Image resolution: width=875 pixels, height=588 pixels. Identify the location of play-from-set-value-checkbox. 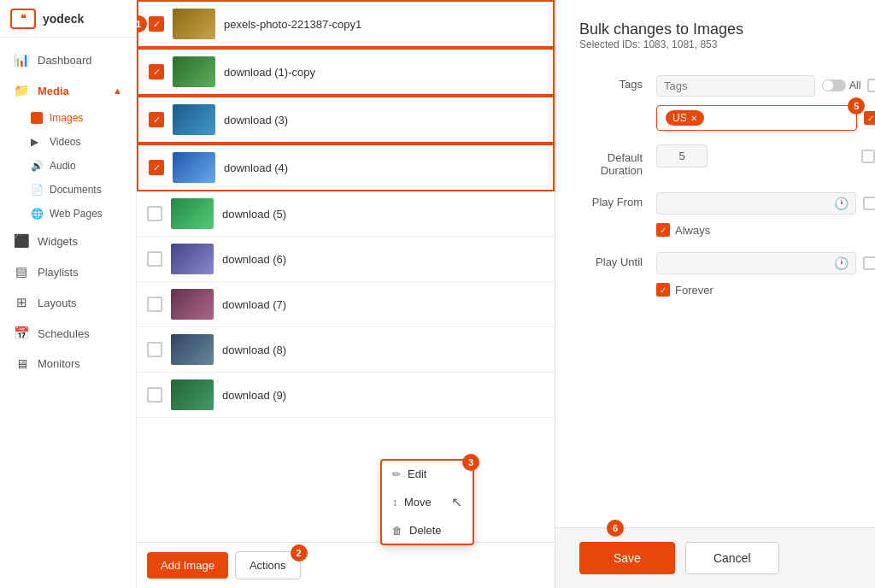
(869, 203).